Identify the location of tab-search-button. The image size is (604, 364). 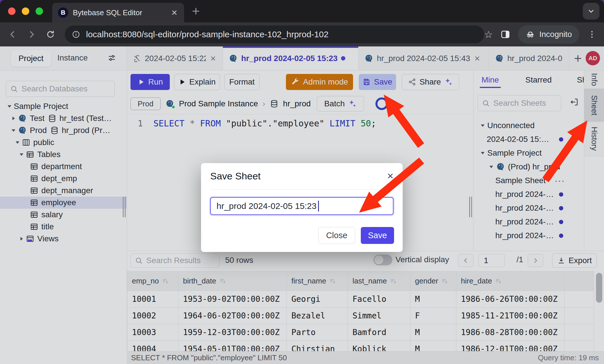
(591, 11).